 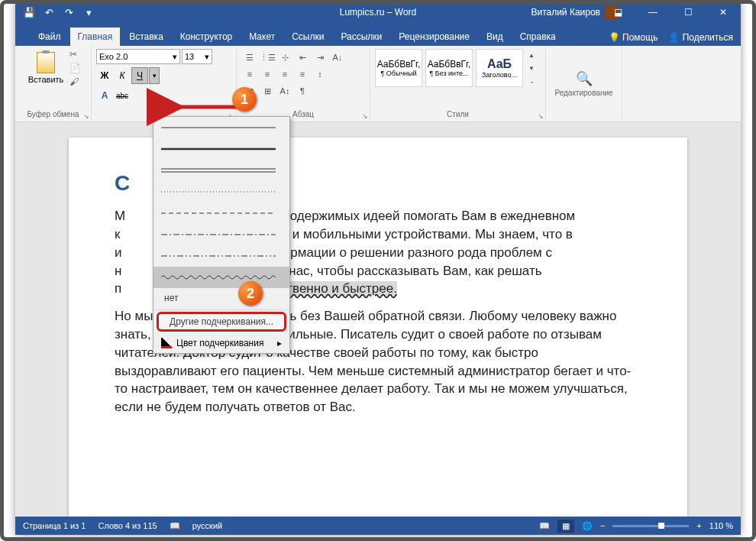 I want to click on underline-color-menuitem: Цвет подчеркивания ▸, so click(x=221, y=343).